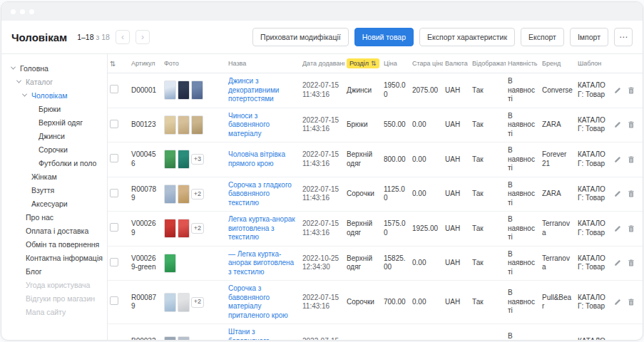 This screenshot has height=342, width=644. Describe the element at coordinates (194, 64) in the screenshot. I see `column-header-photo: Фото` at that location.